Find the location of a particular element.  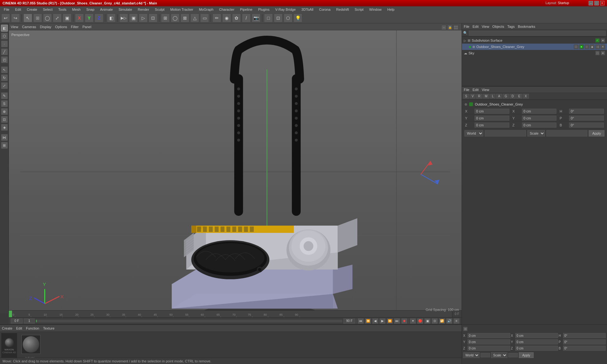

tool-grid-snap: ⊞ is located at coordinates (4, 145).